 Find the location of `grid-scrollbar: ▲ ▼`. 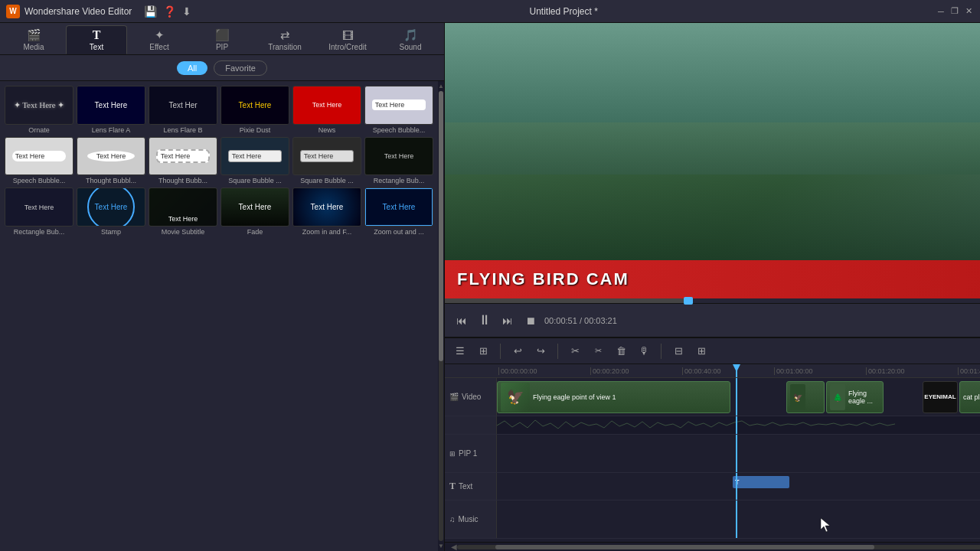

grid-scrollbar: ▲ ▼ is located at coordinates (441, 316).